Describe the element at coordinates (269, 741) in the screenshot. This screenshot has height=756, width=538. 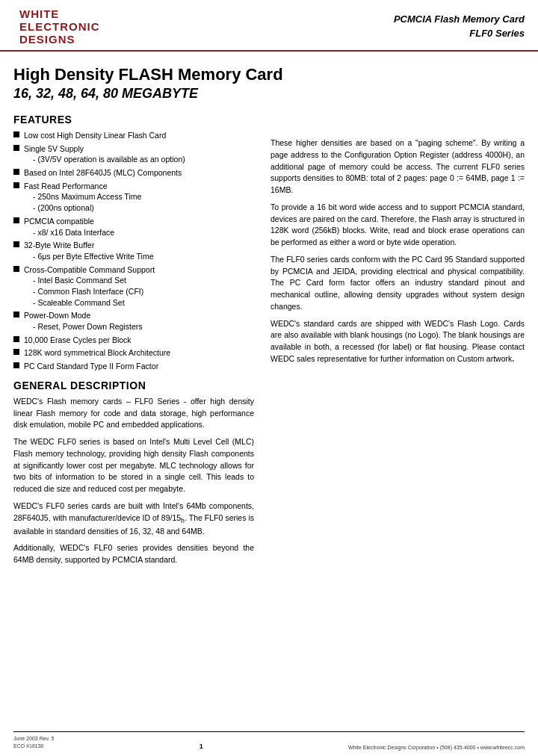
I see `page-footer: June 2003 Rev. 5 ECO #16130 1 White Elec…` at that location.